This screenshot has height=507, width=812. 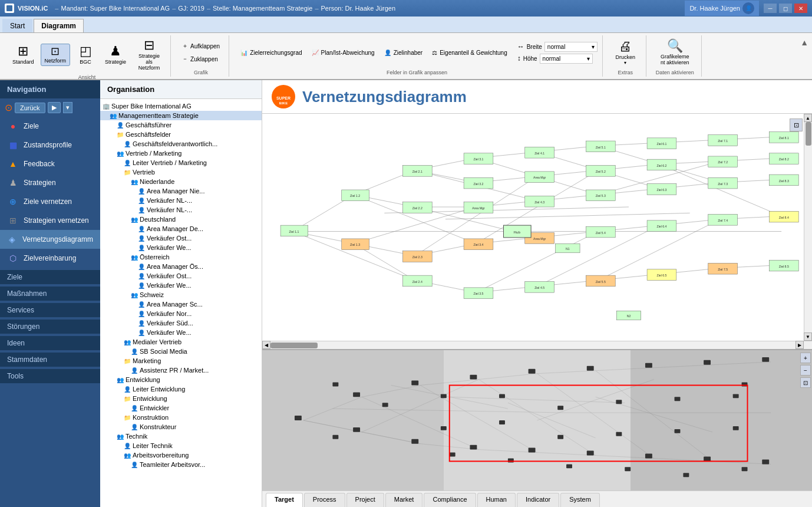 I want to click on tree-item: 👥Deutschland, so click(x=181, y=219).